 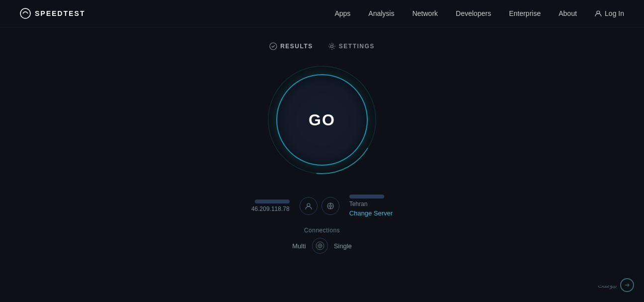 I want to click on user-icon, so click(x=598, y=13).